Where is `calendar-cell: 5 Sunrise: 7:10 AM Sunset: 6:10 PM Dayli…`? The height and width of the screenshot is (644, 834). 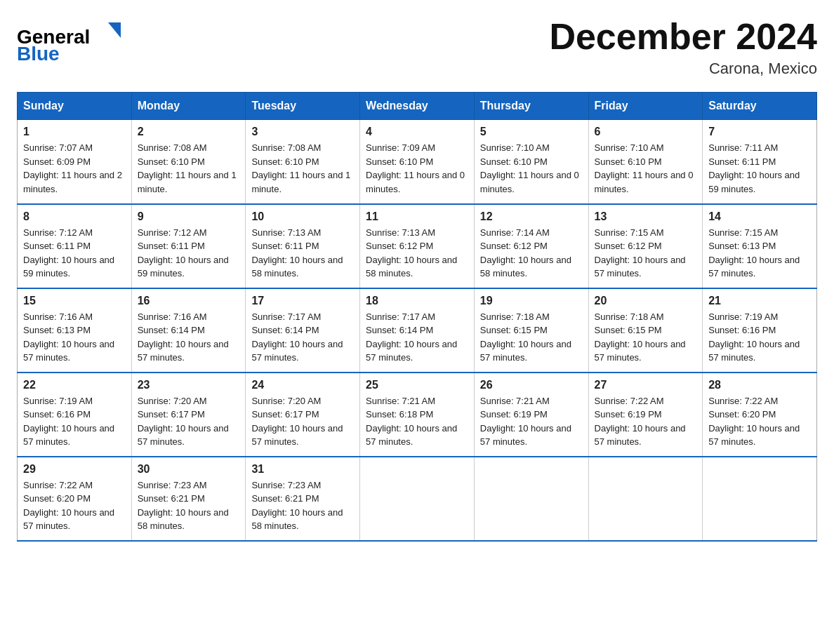
calendar-cell: 5 Sunrise: 7:10 AM Sunset: 6:10 PM Dayli… is located at coordinates (531, 162).